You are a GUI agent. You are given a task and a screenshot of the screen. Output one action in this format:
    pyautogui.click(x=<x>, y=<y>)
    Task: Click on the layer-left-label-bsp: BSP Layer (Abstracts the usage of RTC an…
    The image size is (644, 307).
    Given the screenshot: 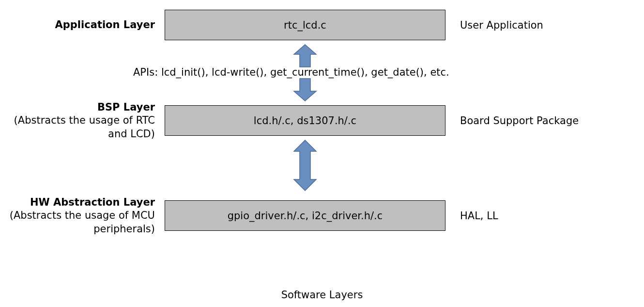 What is the action you would take?
    pyautogui.click(x=82, y=121)
    